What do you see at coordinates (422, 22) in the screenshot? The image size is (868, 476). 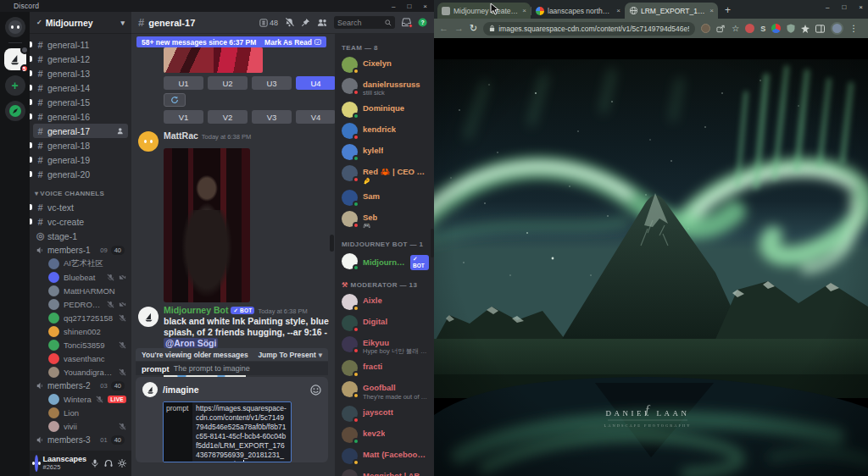 I see `help-icon: ?` at bounding box center [422, 22].